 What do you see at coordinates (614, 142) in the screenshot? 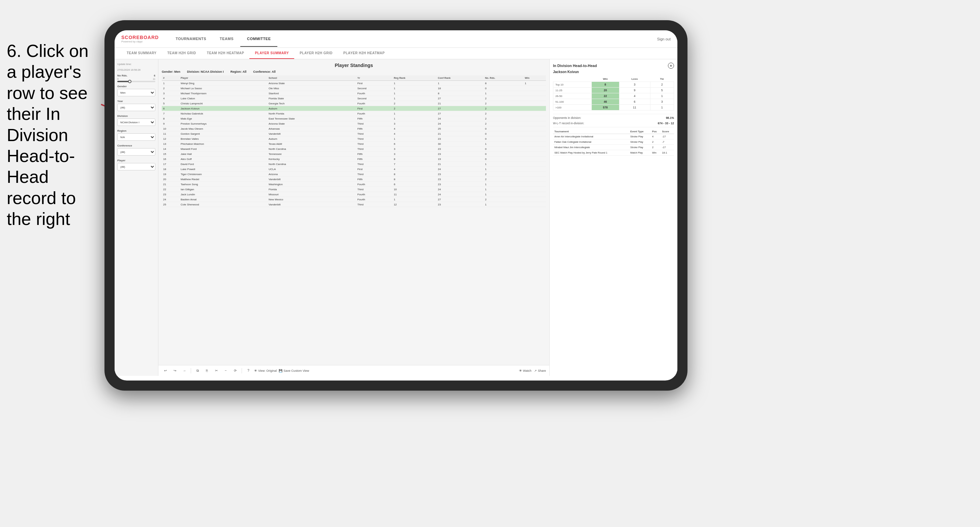
I see `tournament-row: Fallan Oak Collegiate InvitationalStroke…` at bounding box center [614, 142].